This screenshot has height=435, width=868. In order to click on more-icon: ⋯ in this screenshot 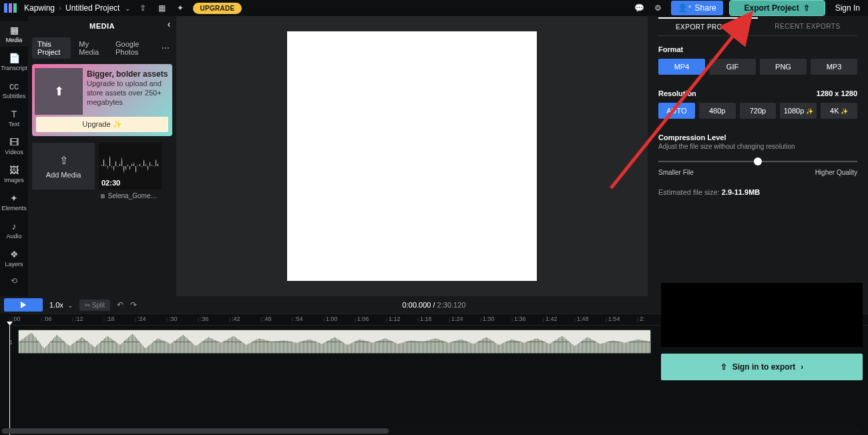, I will do `click(166, 48)`.